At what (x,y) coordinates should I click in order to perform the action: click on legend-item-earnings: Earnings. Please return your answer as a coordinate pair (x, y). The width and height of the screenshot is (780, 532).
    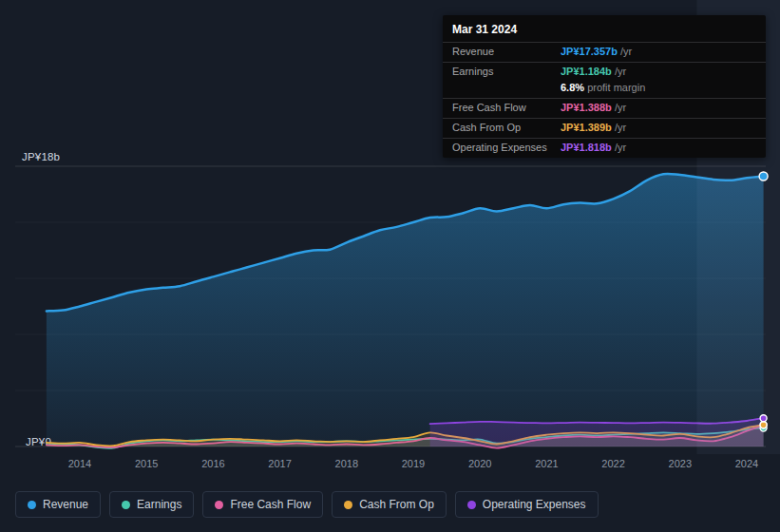
    Looking at the image, I should click on (152, 504).